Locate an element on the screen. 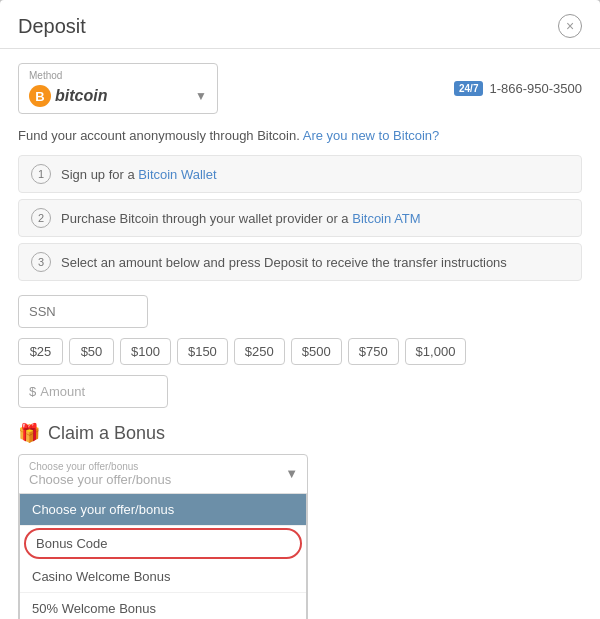  bonus-title: Claim a Bonus is located at coordinates (106, 434).